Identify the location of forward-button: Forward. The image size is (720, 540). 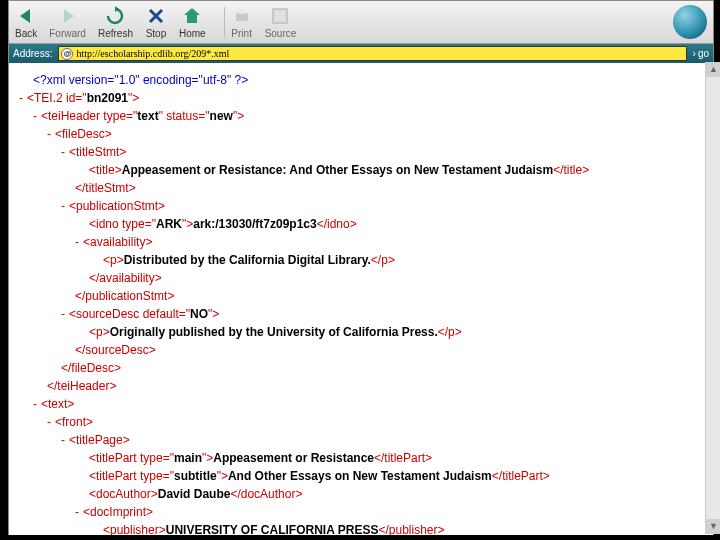
(68, 22).